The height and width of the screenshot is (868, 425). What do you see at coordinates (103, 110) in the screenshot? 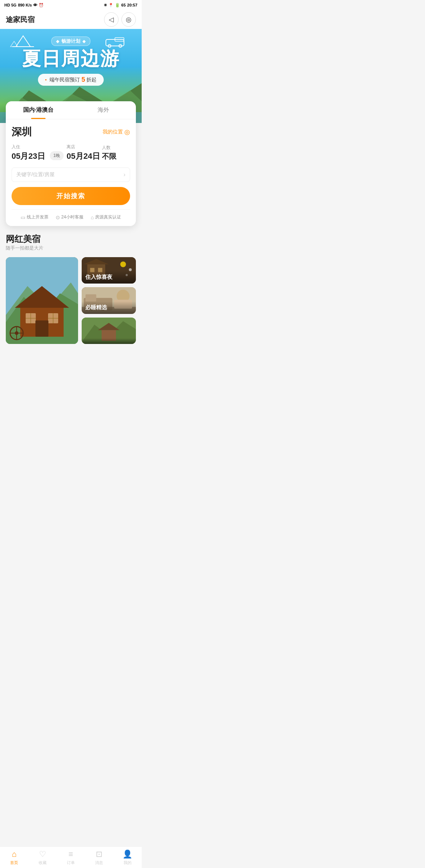
I see `tab-overseas: 海外` at bounding box center [103, 110].